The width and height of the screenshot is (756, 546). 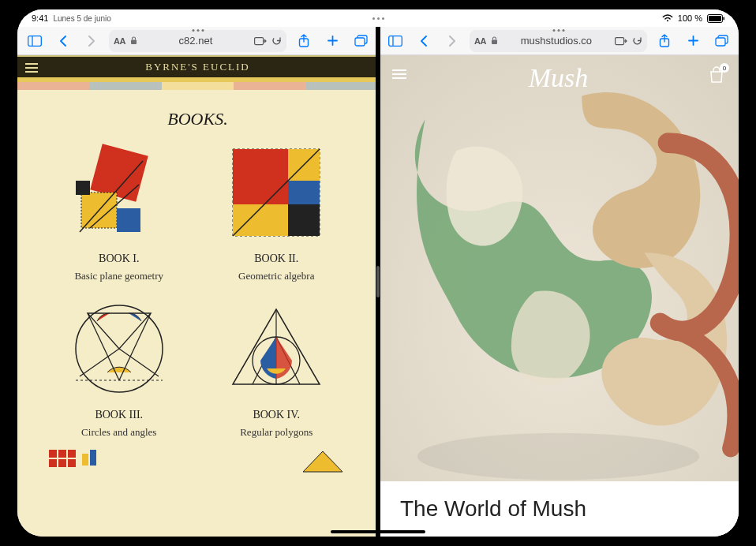 What do you see at coordinates (556, 41) in the screenshot?
I see `url-text: mushstudios.co` at bounding box center [556, 41].